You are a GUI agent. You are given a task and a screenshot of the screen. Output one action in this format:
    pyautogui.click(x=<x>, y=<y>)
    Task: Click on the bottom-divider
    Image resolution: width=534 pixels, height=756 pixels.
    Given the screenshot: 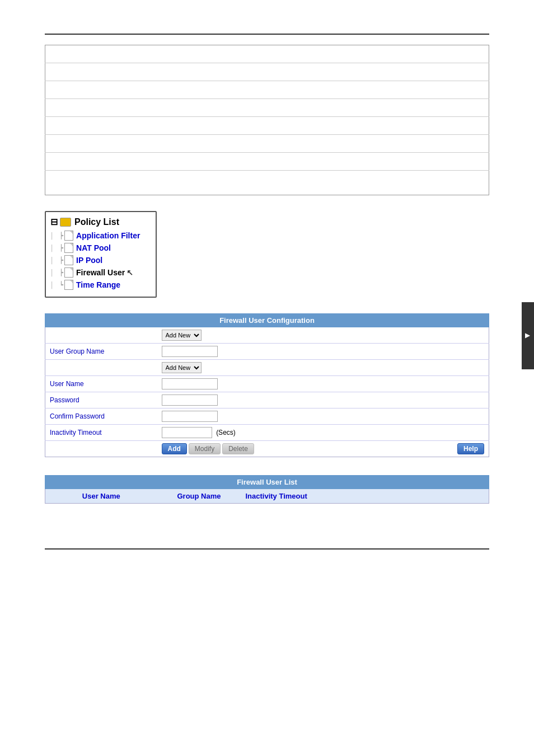 What is the action you would take?
    pyautogui.click(x=267, y=549)
    